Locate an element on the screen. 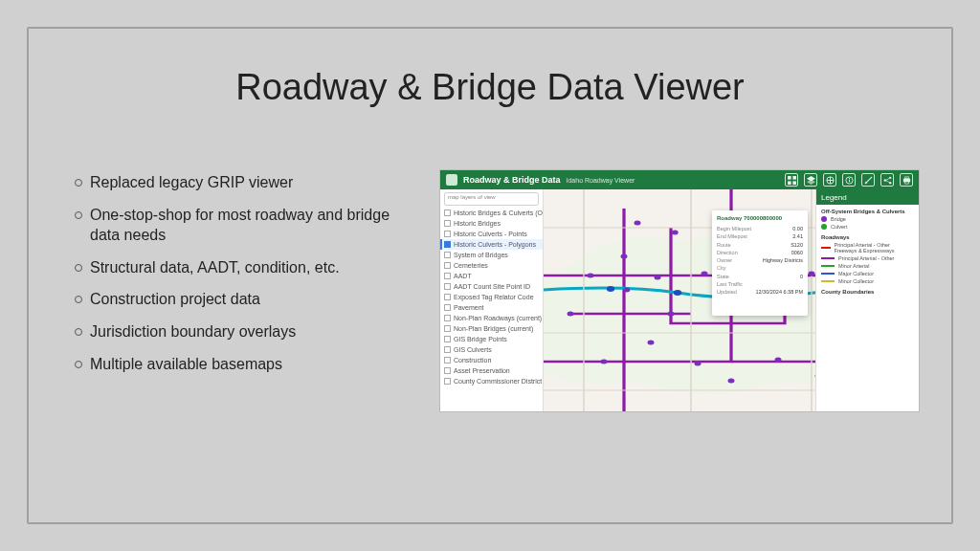 The height and width of the screenshot is (551, 980). legend-label: Principal Arterial - Other is located at coordinates (866, 258).